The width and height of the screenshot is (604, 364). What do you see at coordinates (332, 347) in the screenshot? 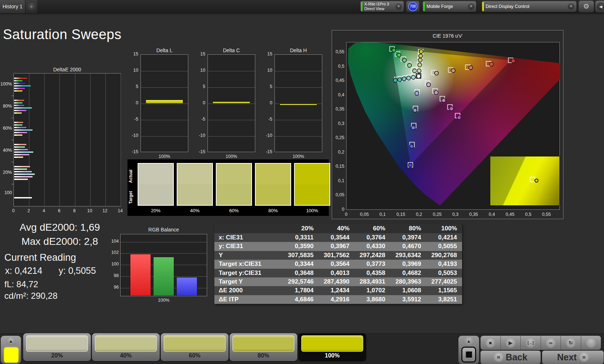
I see `pattern-tile-100%: 100%` at bounding box center [332, 347].